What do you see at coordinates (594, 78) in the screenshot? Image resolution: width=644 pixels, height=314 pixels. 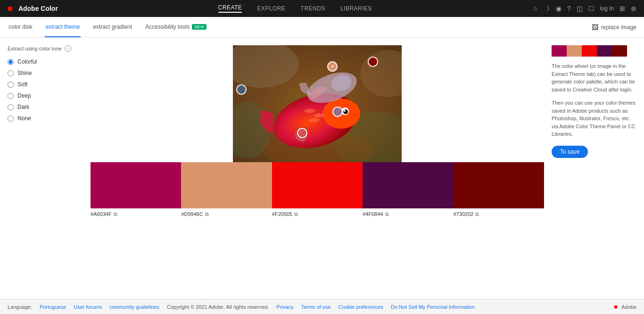 I see `panel-description-1: The color wheel (or image in the Extract…` at bounding box center [594, 78].